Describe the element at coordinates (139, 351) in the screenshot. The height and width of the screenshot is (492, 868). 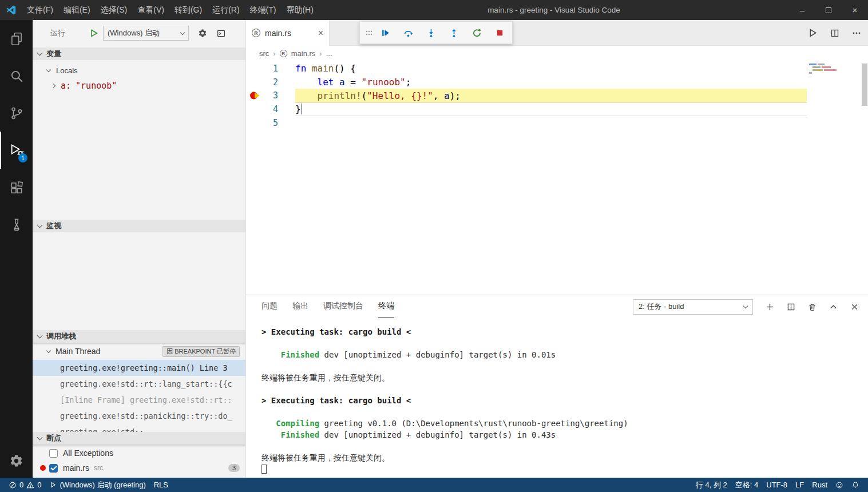
I see `thread-row: Main Thread 因 BREAKPOINT 已暂停` at that location.